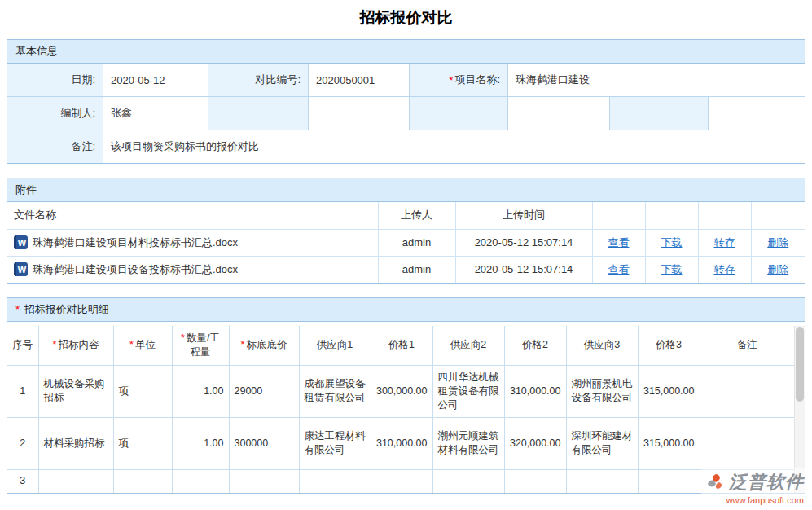 This screenshot has width=812, height=510. What do you see at coordinates (37, 51) in the screenshot?
I see `basic-info-section-title: 基本信息` at bounding box center [37, 51].